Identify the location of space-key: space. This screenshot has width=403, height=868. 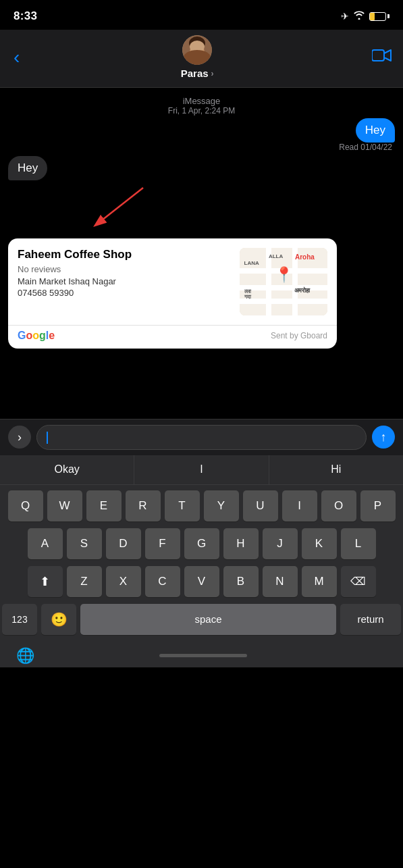
(208, 619).